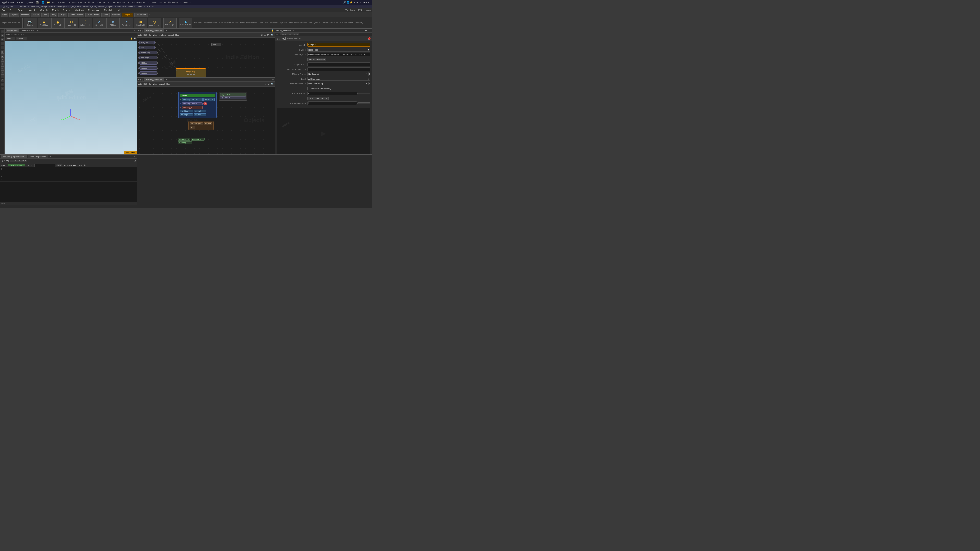 The width and height of the screenshot is (980, 551). What do you see at coordinates (269, 84) in the screenshot?
I see `ne-b-list-icon: ≡` at bounding box center [269, 84].